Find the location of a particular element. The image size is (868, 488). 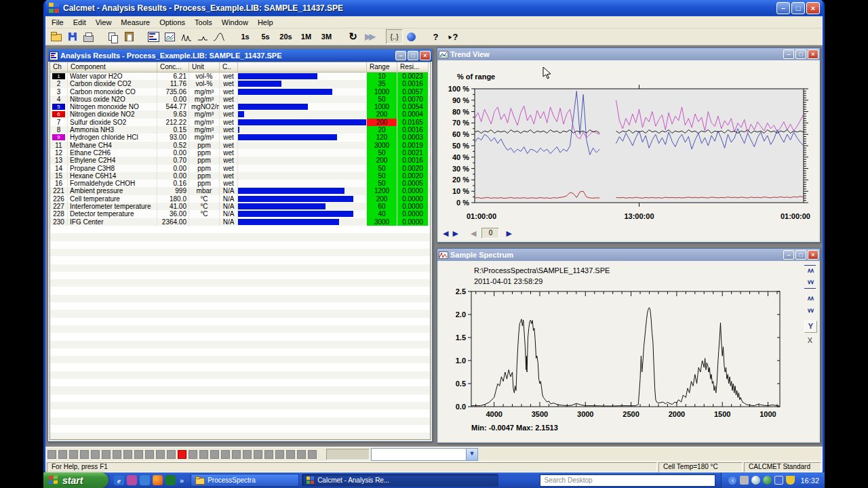

column-header-component: Component is located at coordinates (113, 68).